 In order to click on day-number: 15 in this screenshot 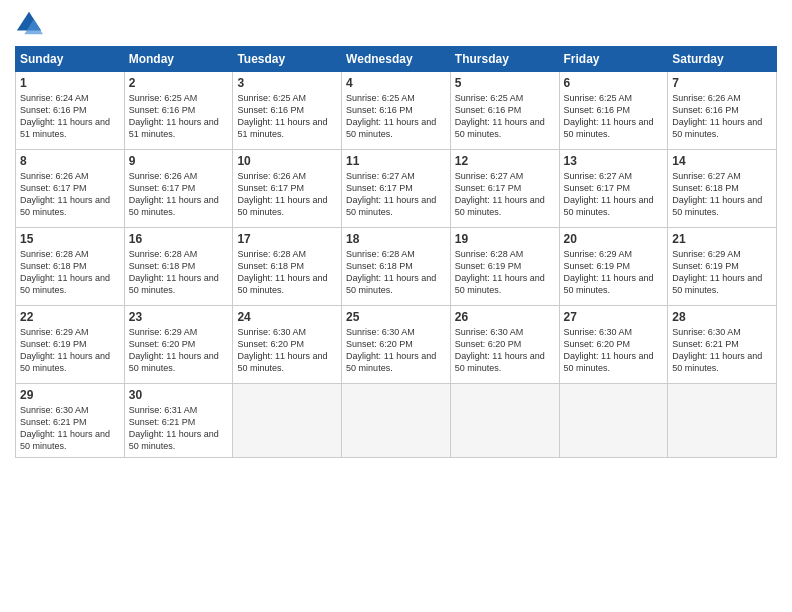, I will do `click(70, 239)`.